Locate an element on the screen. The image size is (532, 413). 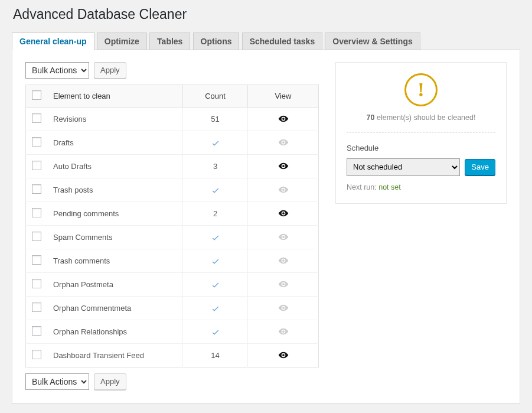
table-row: Trash comments is located at coordinates (172, 261).